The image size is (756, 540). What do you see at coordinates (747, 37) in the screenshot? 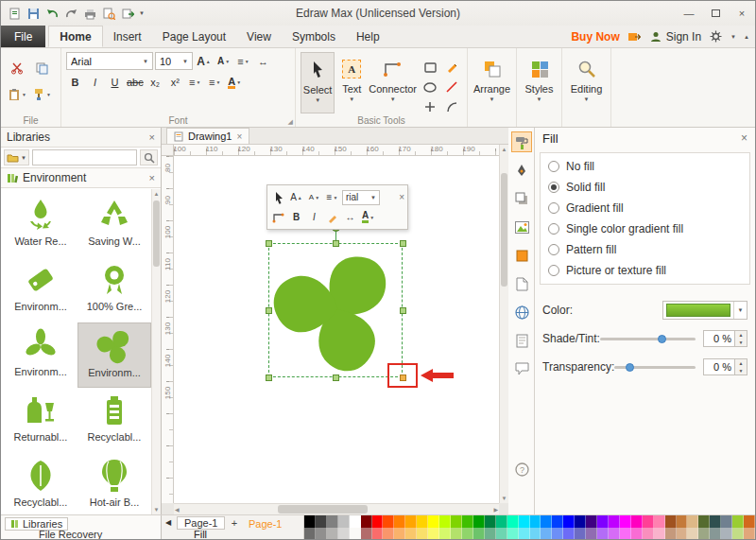
I see `collapse-ribbon-icon: ▲` at bounding box center [747, 37].